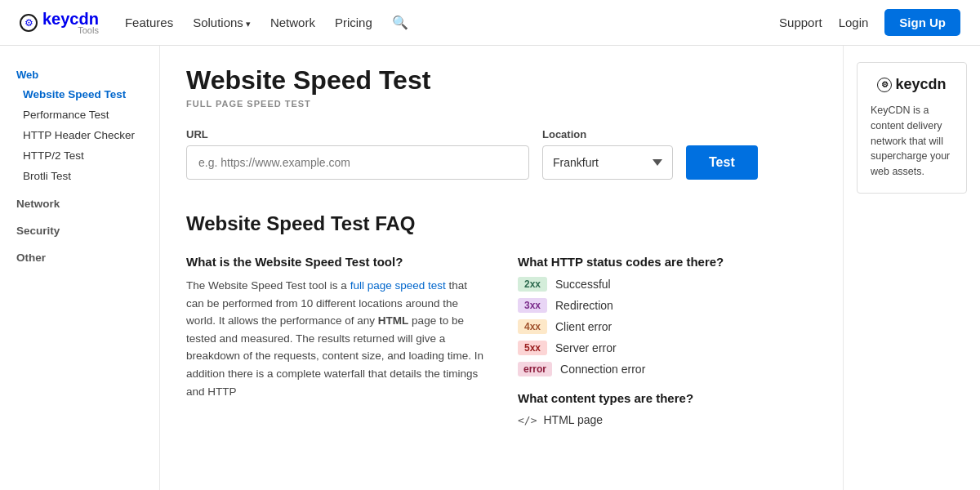  Describe the element at coordinates (920, 85) in the screenshot. I see `ad-logo-text: keycdn` at that location.